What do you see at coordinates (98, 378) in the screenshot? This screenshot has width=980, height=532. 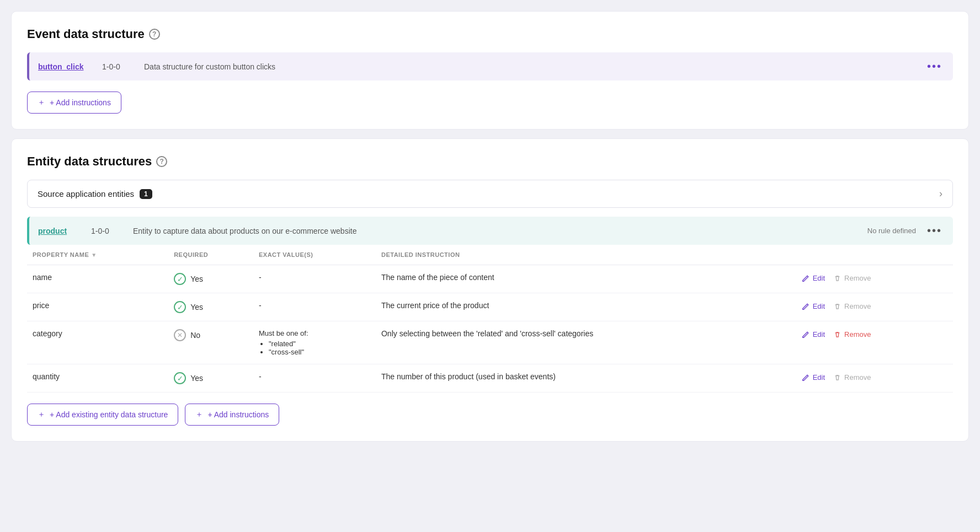 I see `property-name-cell: quantity` at bounding box center [98, 378].